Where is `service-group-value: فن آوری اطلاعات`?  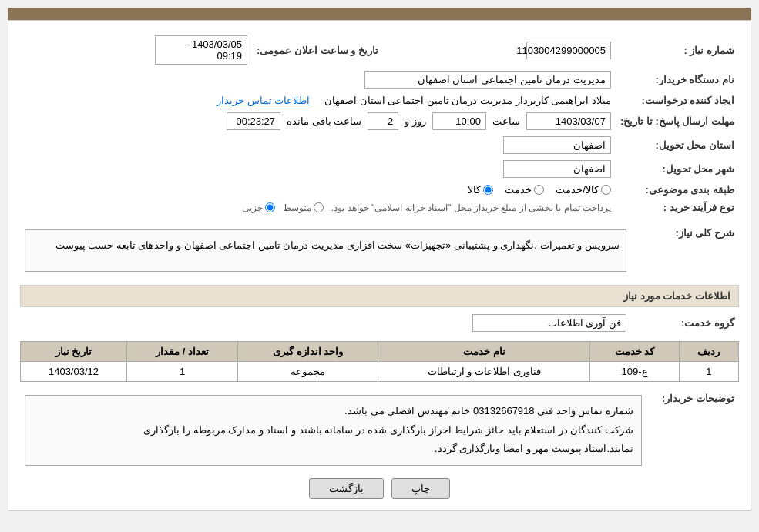 service-group-value: فن آوری اطلاعات is located at coordinates (549, 323).